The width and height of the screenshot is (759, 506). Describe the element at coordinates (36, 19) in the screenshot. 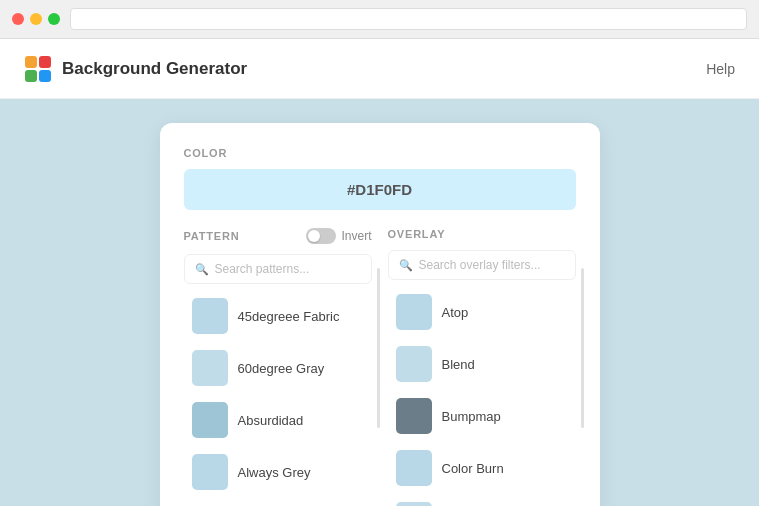

I see `traffic-lights` at that location.